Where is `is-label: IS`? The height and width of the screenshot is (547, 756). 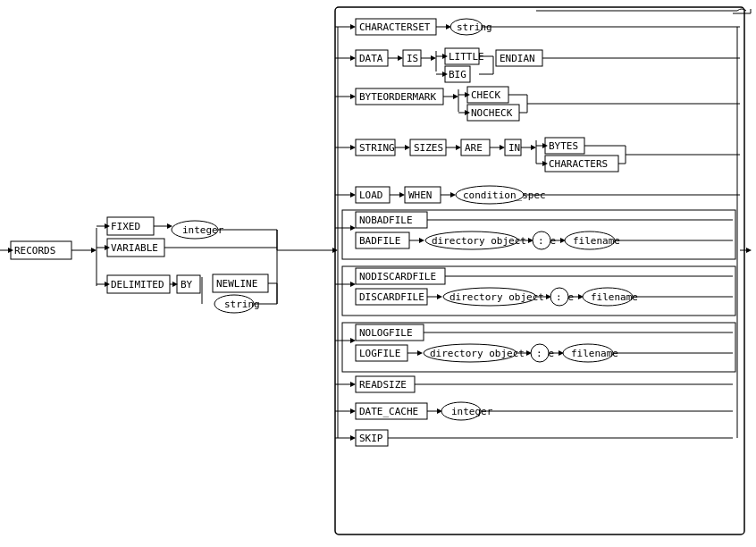 is-label: IS is located at coordinates (413, 59).